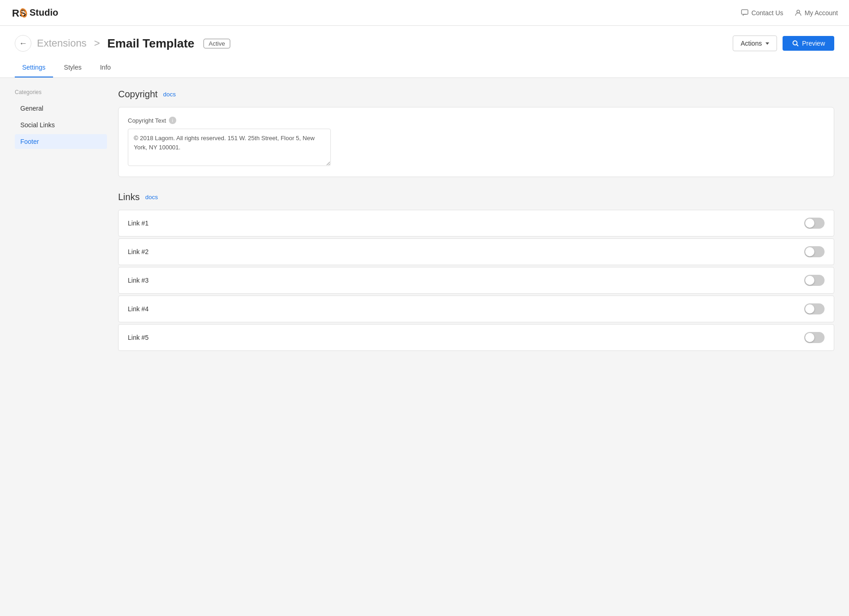 This screenshot has width=849, height=616. I want to click on link-3-toggle-track, so click(814, 280).